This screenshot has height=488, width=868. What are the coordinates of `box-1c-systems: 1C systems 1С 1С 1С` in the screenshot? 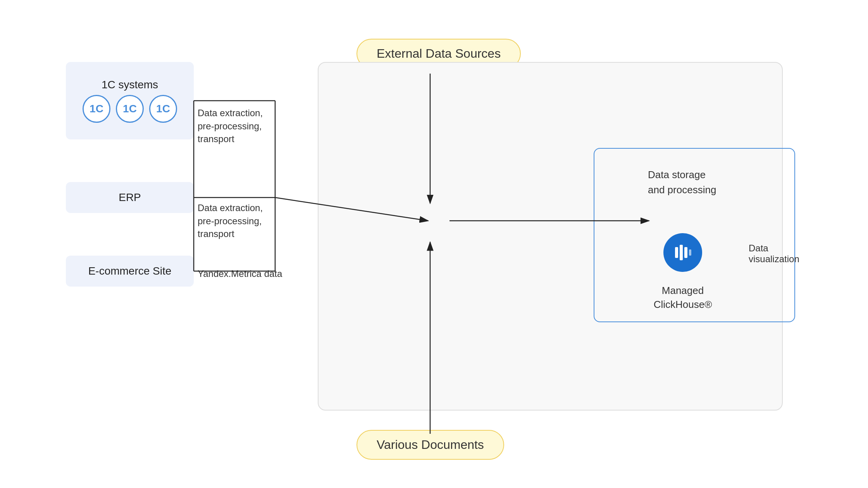 It's located at (130, 101).